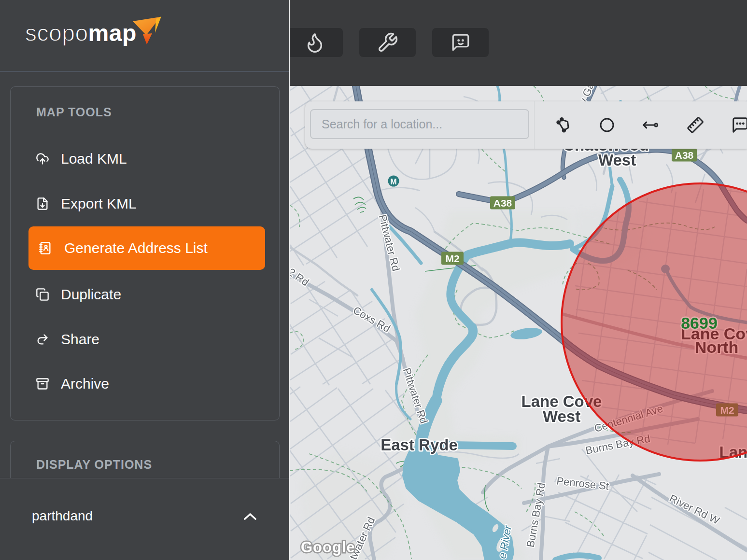 The width and height of the screenshot is (747, 560). Describe the element at coordinates (699, 323) in the screenshot. I see `svg-text: 8699` at that location.